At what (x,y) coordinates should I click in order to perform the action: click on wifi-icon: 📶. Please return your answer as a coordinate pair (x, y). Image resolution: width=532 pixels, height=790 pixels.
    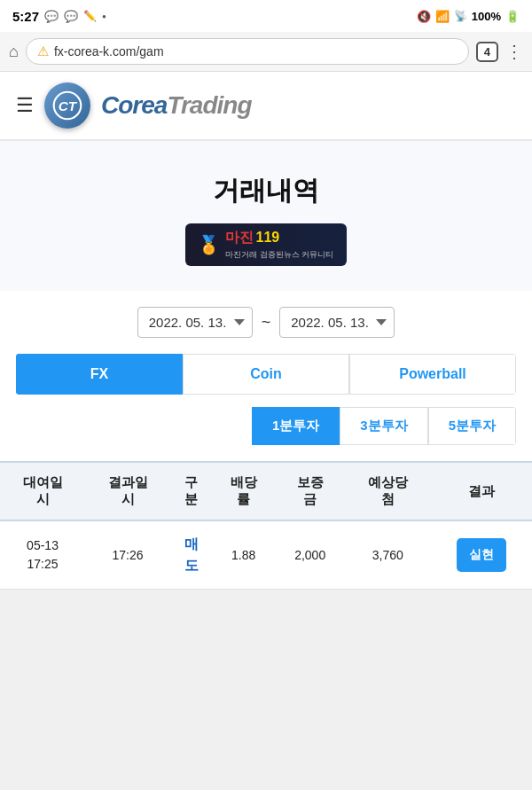
    Looking at the image, I should click on (442, 16).